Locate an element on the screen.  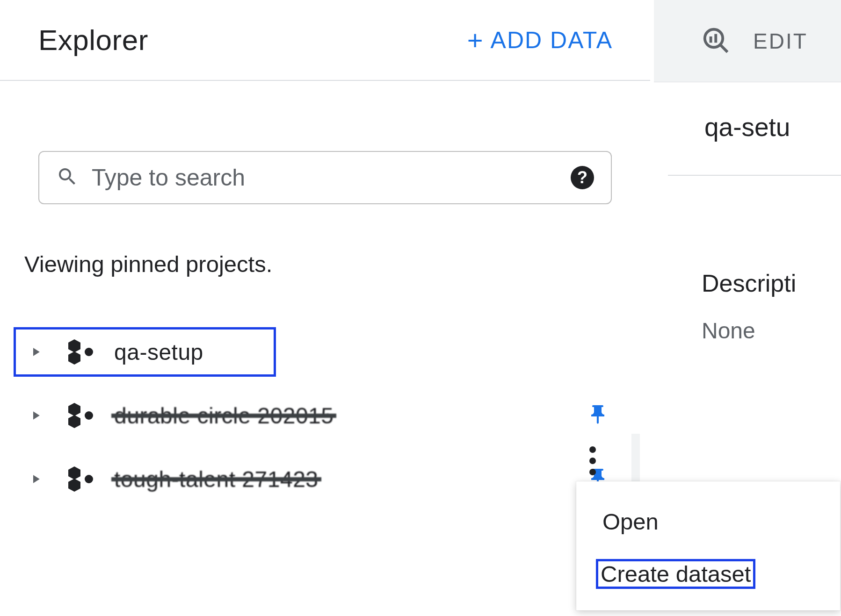
search-input is located at coordinates (325, 178).